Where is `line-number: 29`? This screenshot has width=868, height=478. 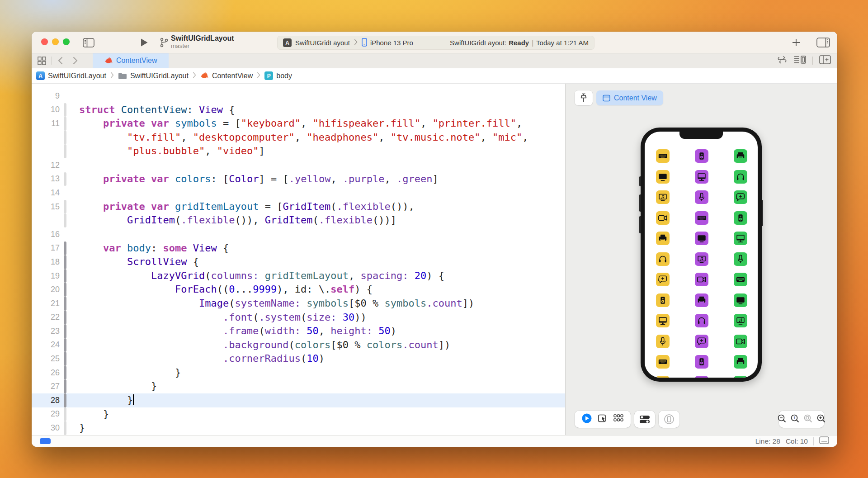
line-number: 29 is located at coordinates (46, 414).